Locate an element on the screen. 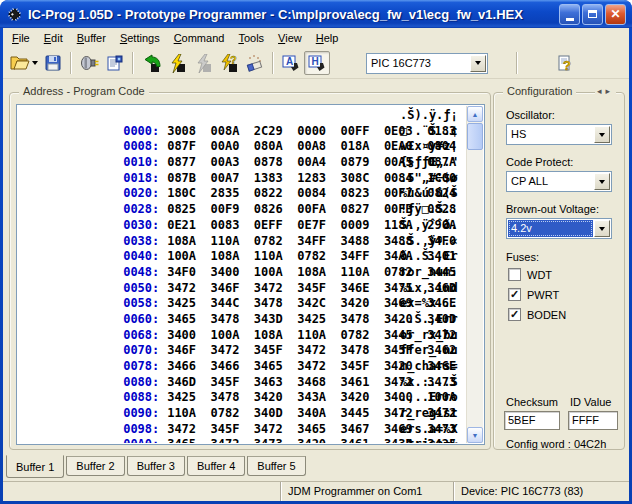  brownout-dropdown-icon is located at coordinates (602, 228).